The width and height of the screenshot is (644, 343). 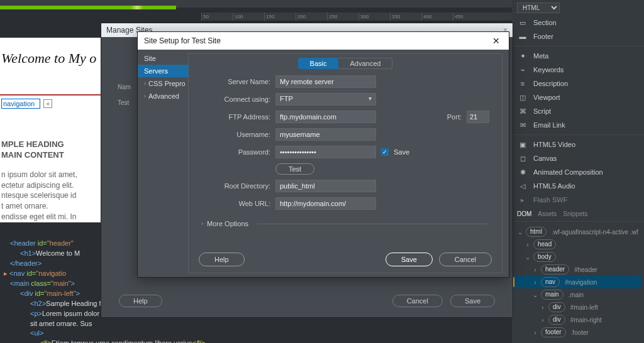 What do you see at coordinates (578, 307) in the screenshot?
I see `dom-row-div: ›div#main-left` at bounding box center [578, 307].